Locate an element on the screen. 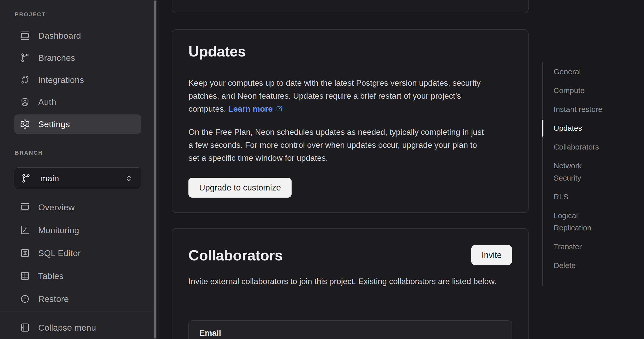 This screenshot has width=644, height=339. collaborators-table-email-header: Email is located at coordinates (355, 333).